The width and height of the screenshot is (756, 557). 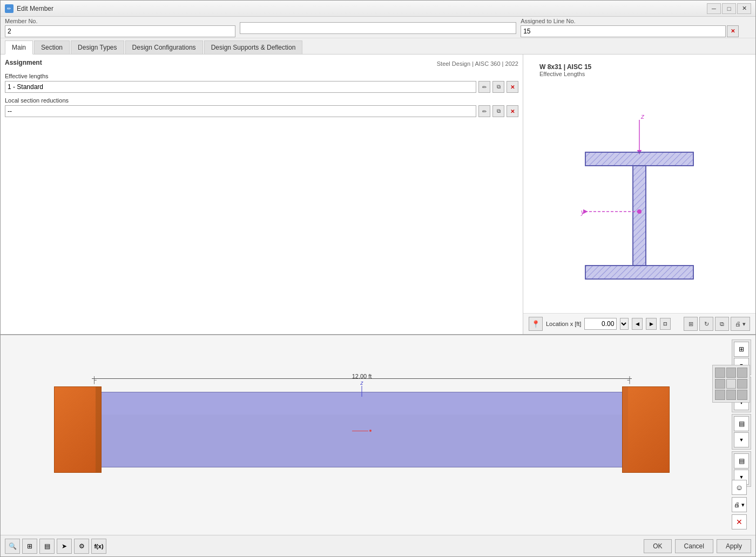 What do you see at coordinates (731, 384) in the screenshot?
I see `large-grid-icon` at bounding box center [731, 384].